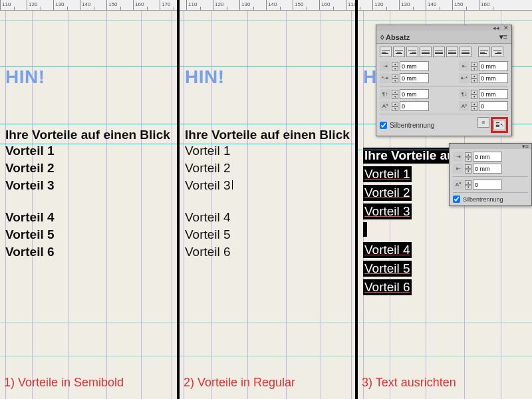 The image size is (532, 399). I want to click on align-left-button, so click(386, 52).